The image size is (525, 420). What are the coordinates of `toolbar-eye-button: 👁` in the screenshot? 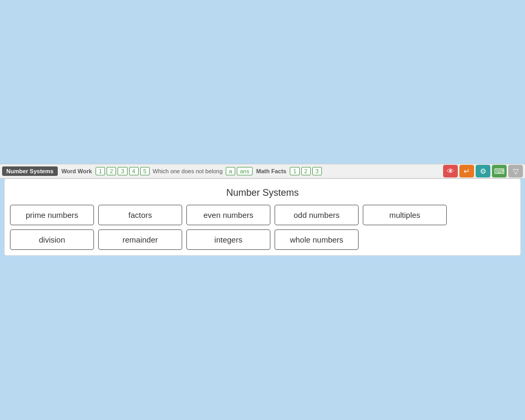 It's located at (450, 171).